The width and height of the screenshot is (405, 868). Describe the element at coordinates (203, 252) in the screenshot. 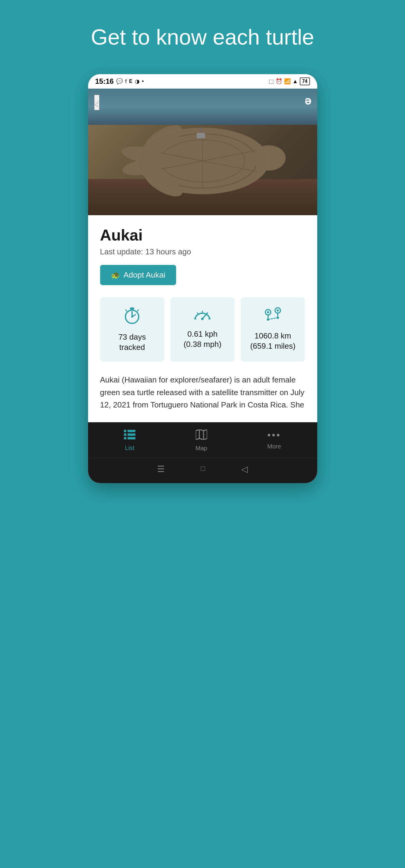

I see `last-update-text: Last update: 13 hours ago` at that location.